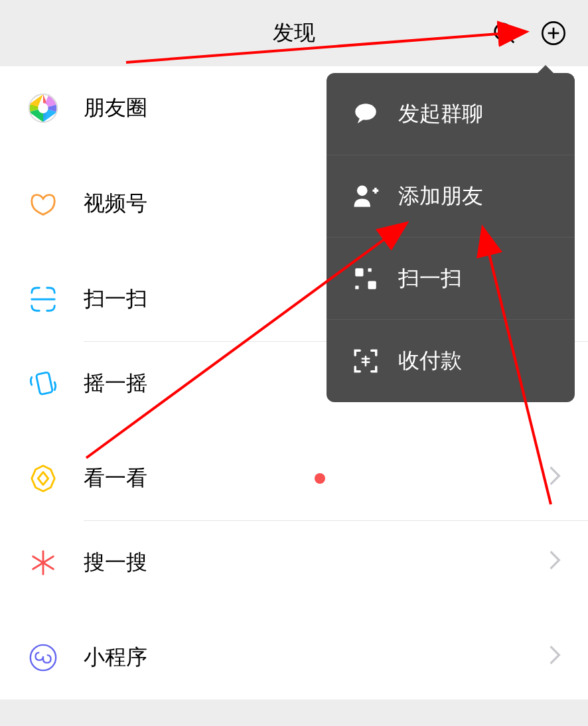  What do you see at coordinates (294, 33) in the screenshot?
I see `header-title: 发现` at bounding box center [294, 33].